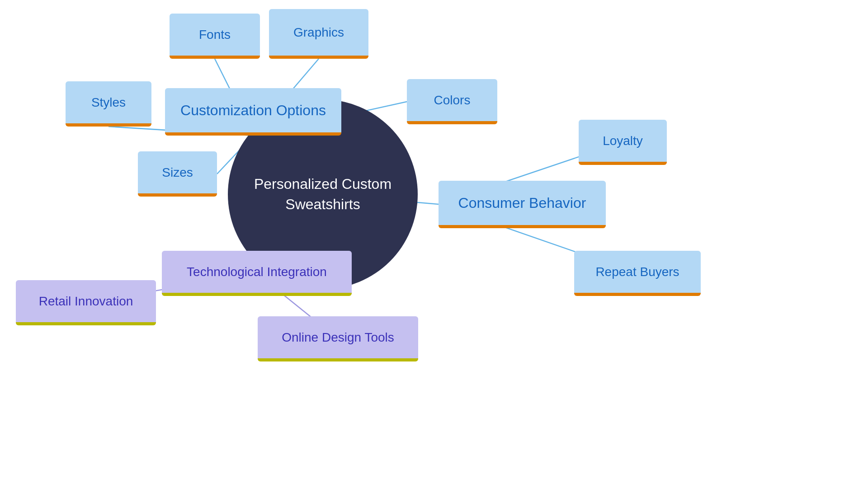  I want to click on node-consumer: Consumer Behavior, so click(522, 204).